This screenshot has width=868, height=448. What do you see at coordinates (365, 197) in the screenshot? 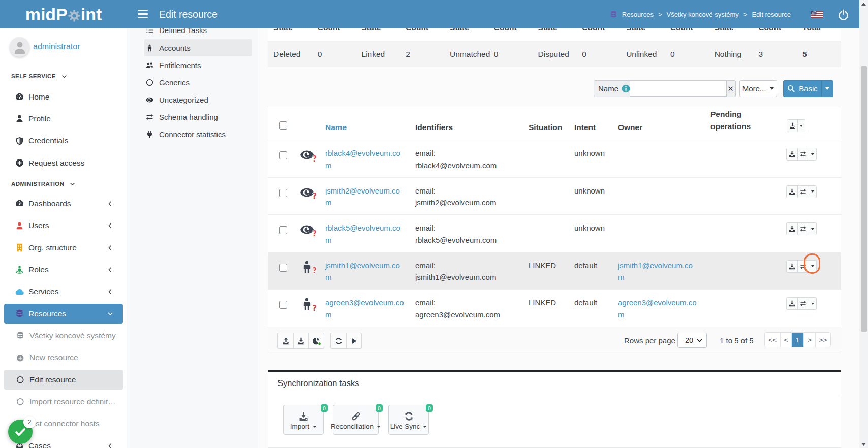
I see `account-name-link: jsmith2@evolveum.com` at bounding box center [365, 197].